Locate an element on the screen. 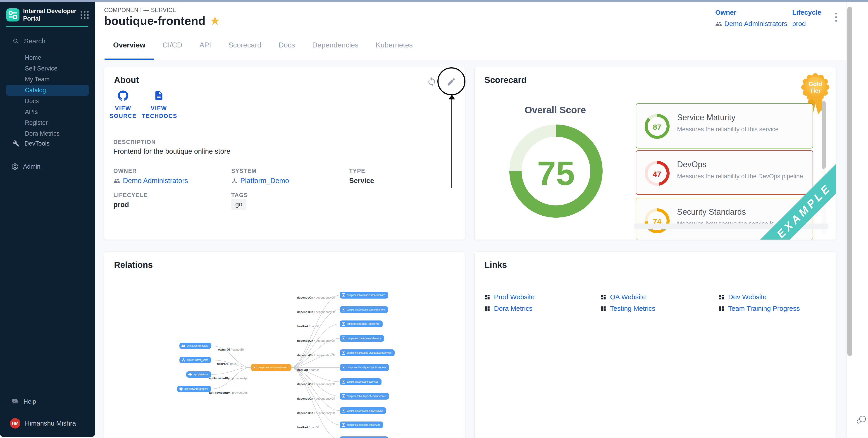 The image size is (868, 438). score-value: 47 is located at coordinates (657, 174).